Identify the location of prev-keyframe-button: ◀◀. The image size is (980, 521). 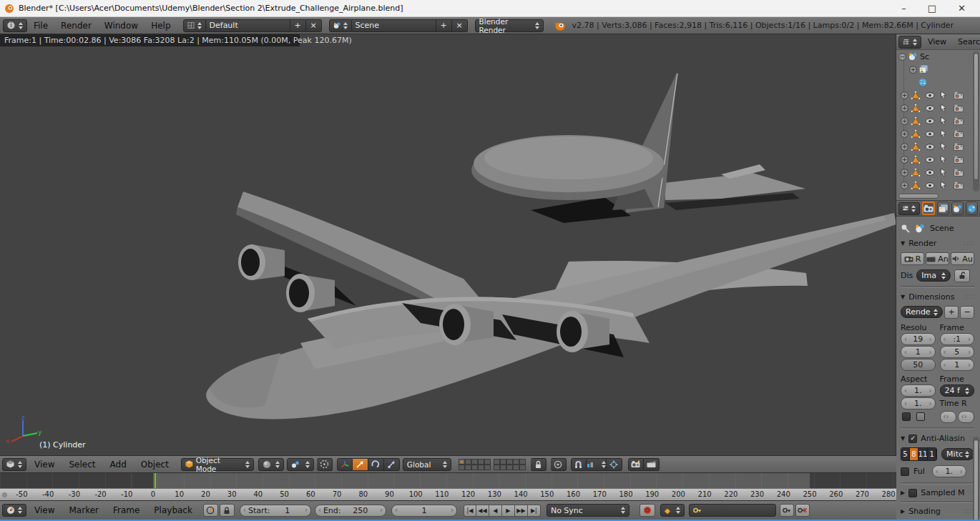
(483, 510).